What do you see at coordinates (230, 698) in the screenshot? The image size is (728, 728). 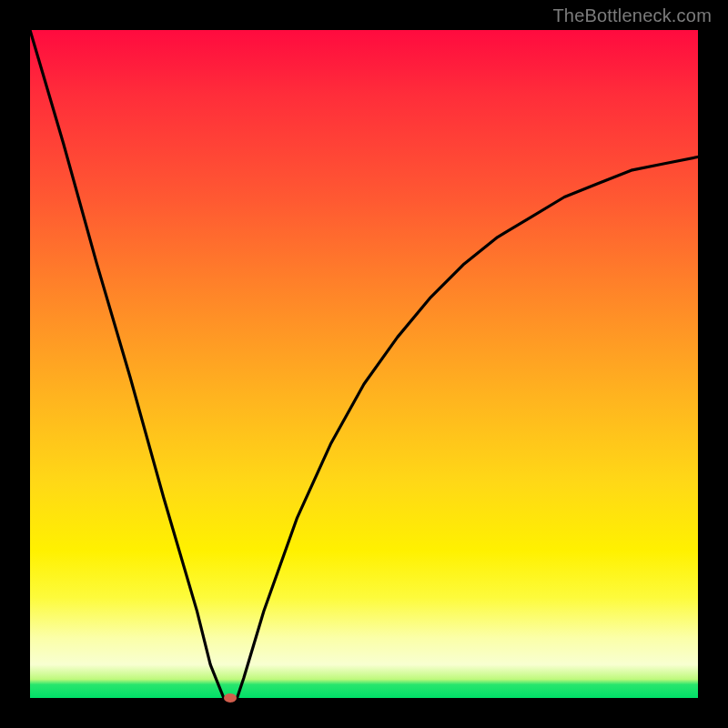 I see `optimum-marker` at bounding box center [230, 698].